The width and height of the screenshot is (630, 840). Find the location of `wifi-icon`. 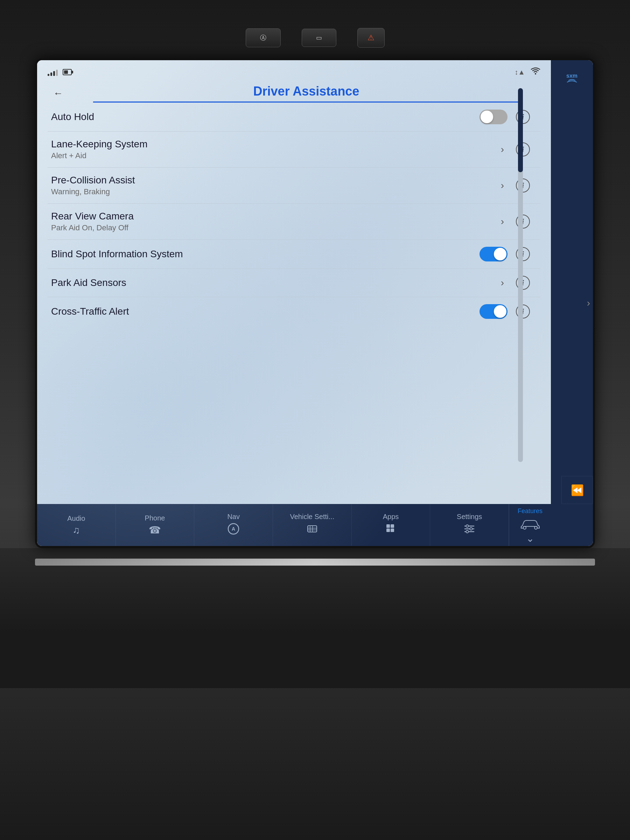

wifi-icon is located at coordinates (535, 72).